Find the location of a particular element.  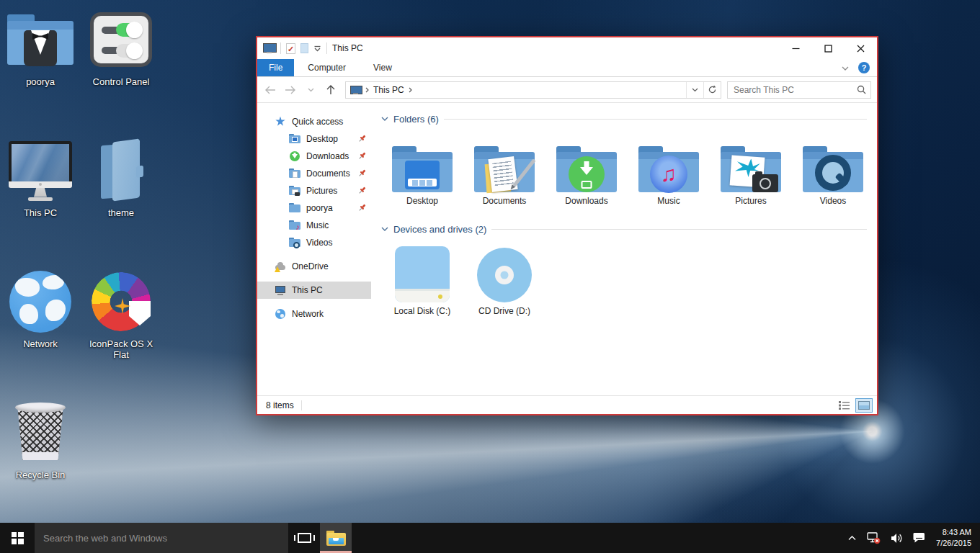

taskbar: 8:43 AM 7/26/2015 is located at coordinates (490, 538).